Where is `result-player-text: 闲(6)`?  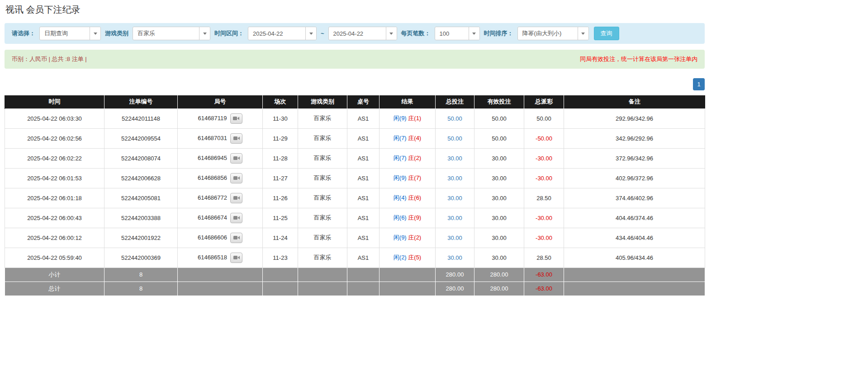 result-player-text: 闲(6) is located at coordinates (400, 218).